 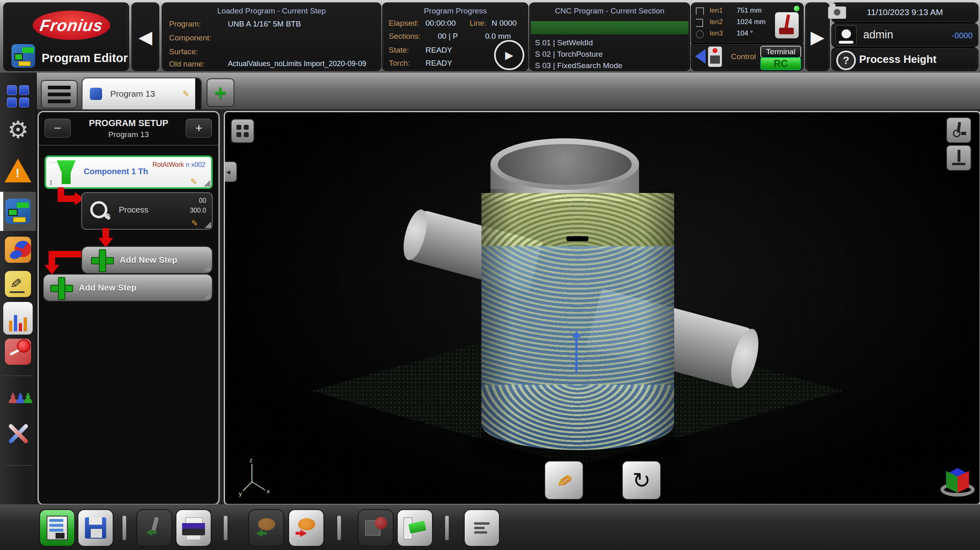 What do you see at coordinates (57, 528) in the screenshot?
I see `program-doc-icon` at bounding box center [57, 528].